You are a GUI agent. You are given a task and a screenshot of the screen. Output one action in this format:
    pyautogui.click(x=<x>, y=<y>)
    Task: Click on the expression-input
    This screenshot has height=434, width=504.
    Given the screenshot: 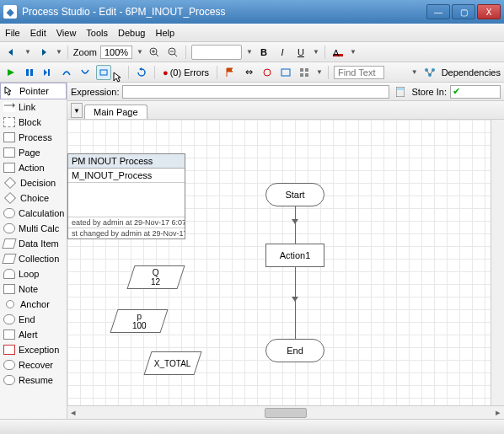 What is the action you would take?
    pyautogui.click(x=256, y=92)
    